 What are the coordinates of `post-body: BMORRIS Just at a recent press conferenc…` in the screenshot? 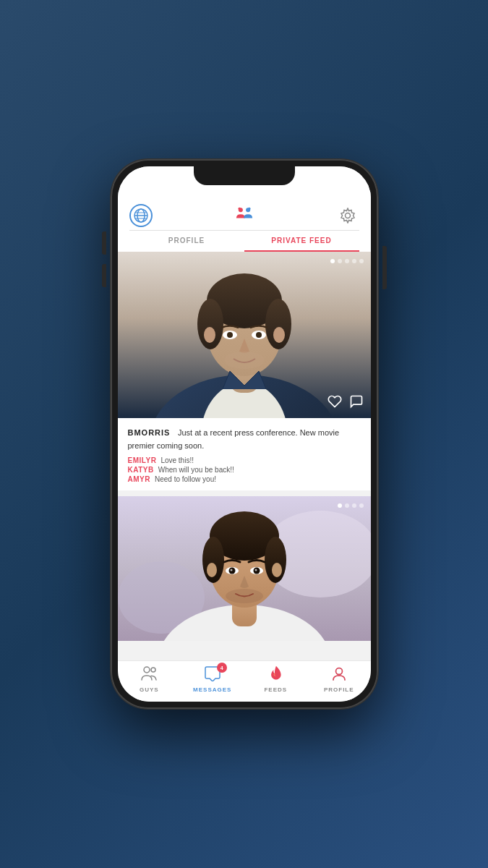 It's located at (244, 438).